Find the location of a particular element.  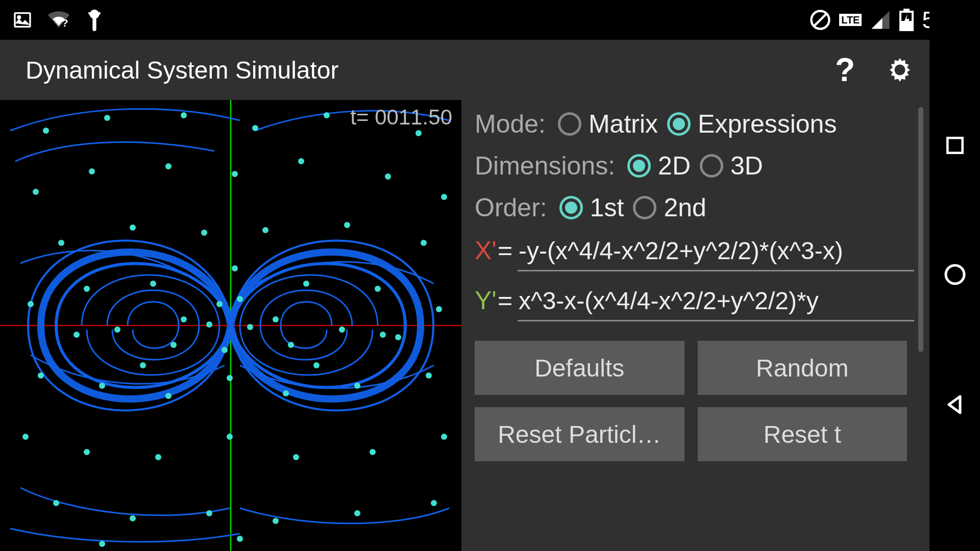

reset-particles-button: Reset Particl… is located at coordinates (580, 434).